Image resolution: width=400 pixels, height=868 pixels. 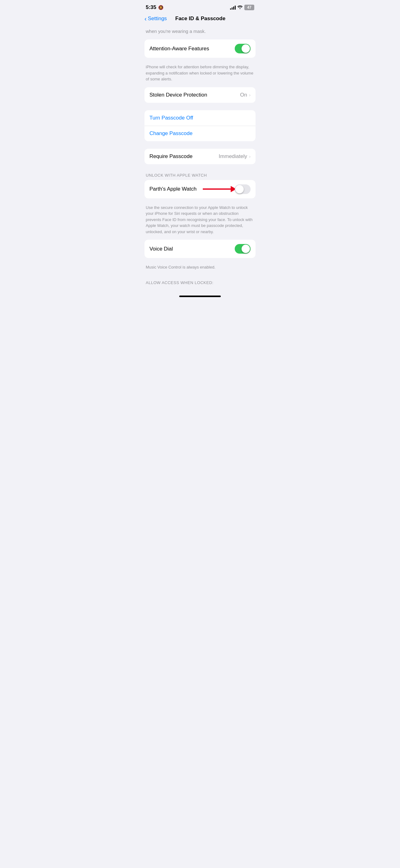 What do you see at coordinates (249, 7) in the screenshot?
I see `battery-indicator: 47` at bounding box center [249, 7].